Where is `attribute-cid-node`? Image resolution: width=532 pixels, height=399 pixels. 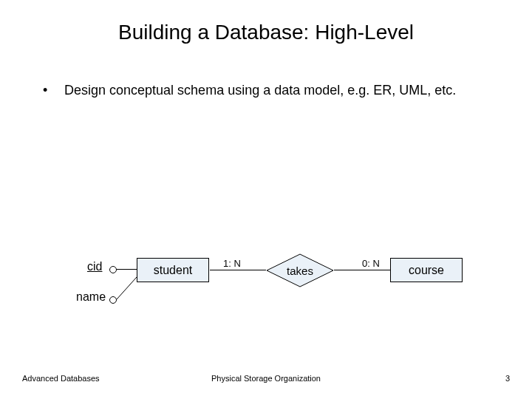
attribute-cid-node is located at coordinates (113, 270).